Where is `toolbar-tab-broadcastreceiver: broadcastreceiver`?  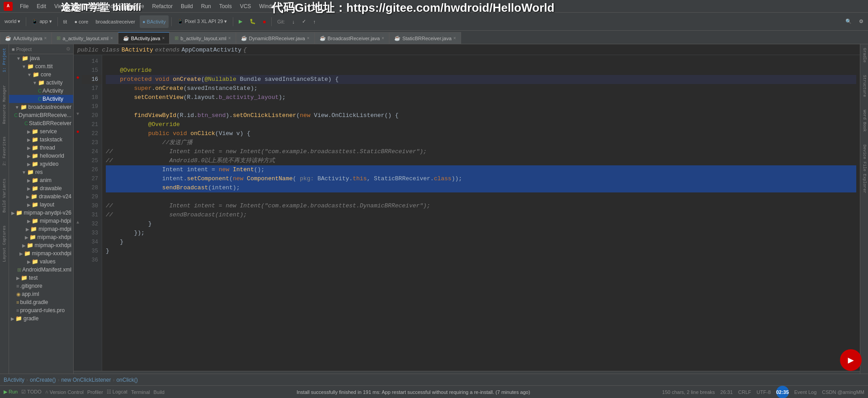 toolbar-tab-broadcastreceiver: broadcastreceiver is located at coordinates (115, 22).